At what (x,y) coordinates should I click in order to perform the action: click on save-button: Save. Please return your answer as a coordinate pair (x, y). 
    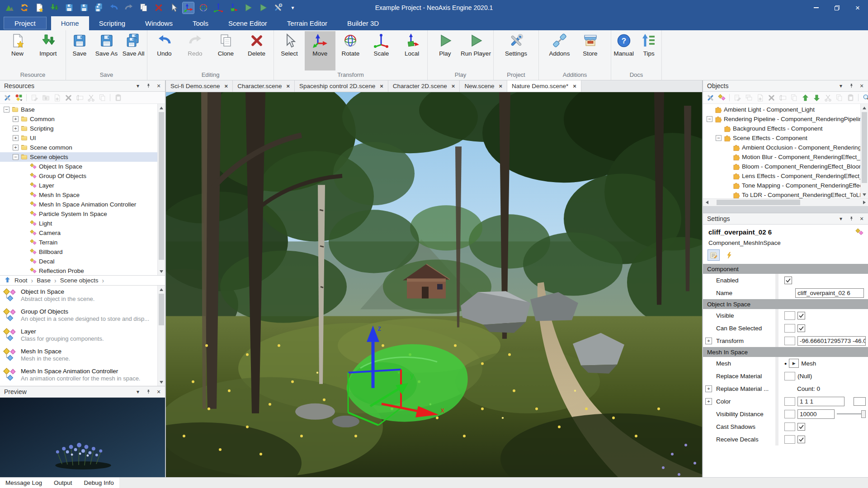
    Looking at the image, I should click on (80, 51).